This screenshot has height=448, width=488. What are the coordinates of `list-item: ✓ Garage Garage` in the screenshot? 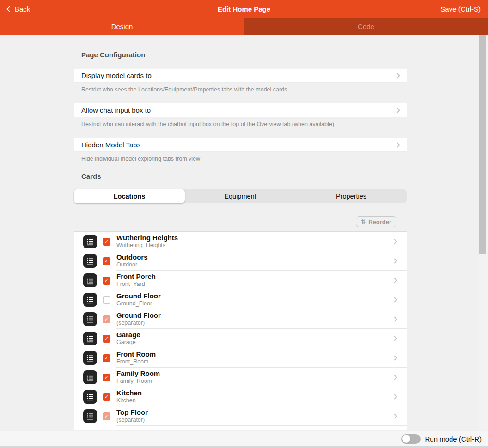 It's located at (240, 339).